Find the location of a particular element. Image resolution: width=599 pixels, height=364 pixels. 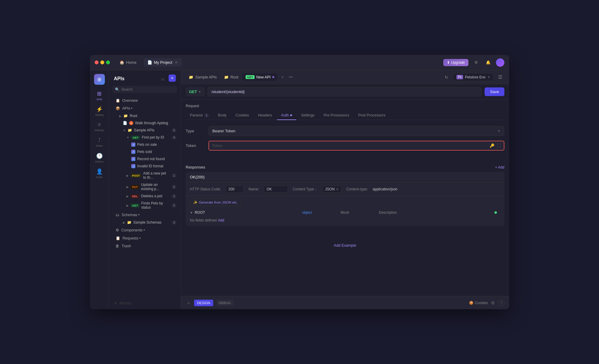

generate-btn: ✨ Generate from JSON etc. is located at coordinates (216, 202).